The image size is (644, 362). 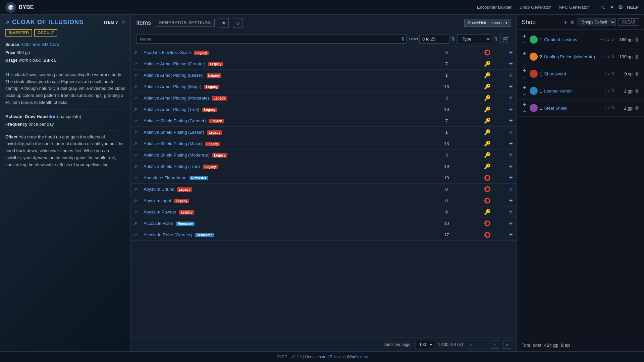 I want to click on nav-encounter-builder: Encounter Builder, so click(x=494, y=7).